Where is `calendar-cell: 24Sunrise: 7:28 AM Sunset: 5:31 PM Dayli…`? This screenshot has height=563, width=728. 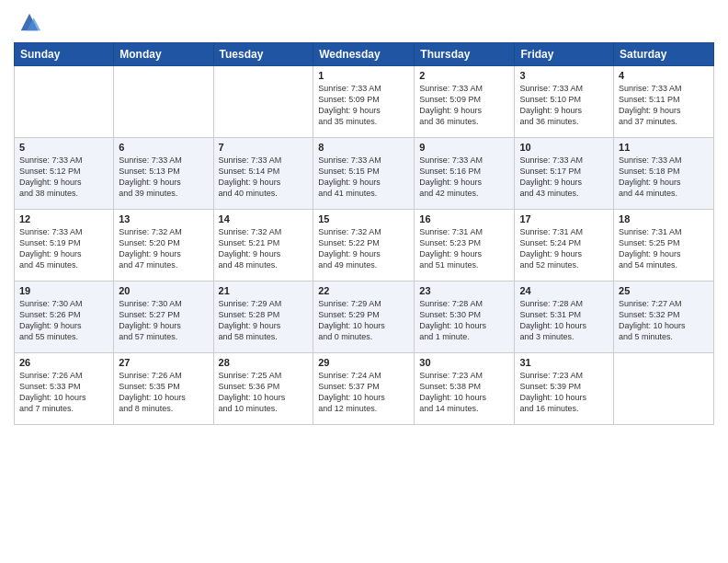
calendar-cell: 24Sunrise: 7:28 AM Sunset: 5:31 PM Dayli… is located at coordinates (564, 317).